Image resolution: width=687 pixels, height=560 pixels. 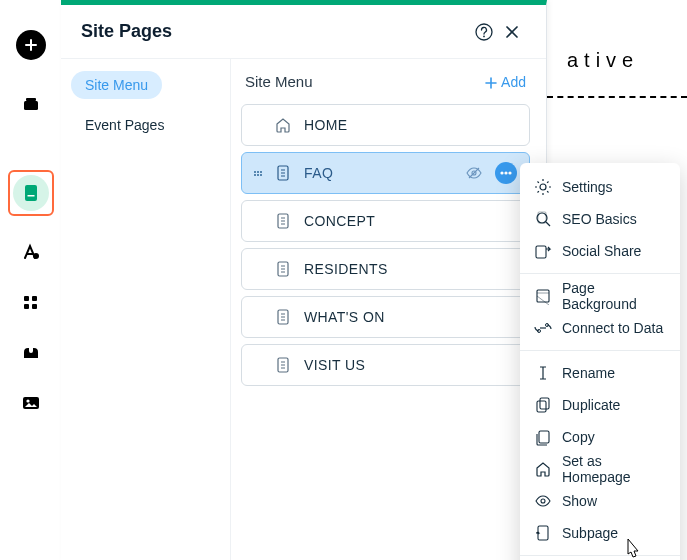 I want to click on page-item: WHAT'S ON, so click(x=386, y=317).